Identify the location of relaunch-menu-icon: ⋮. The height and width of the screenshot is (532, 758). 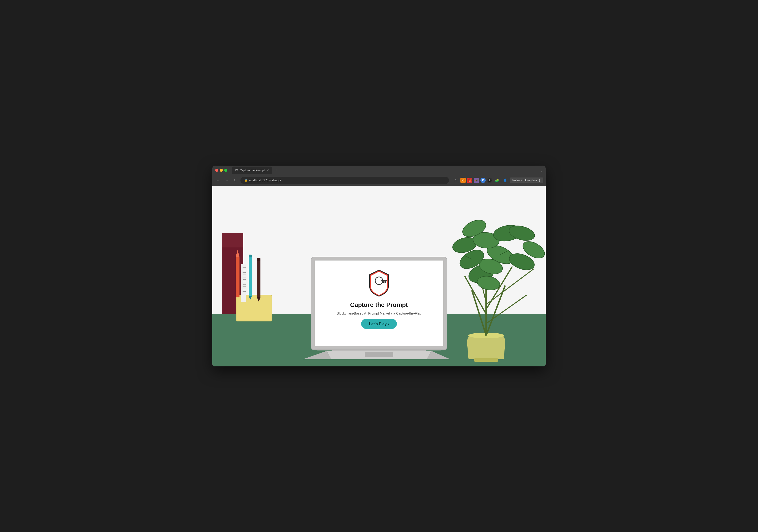
(539, 180).